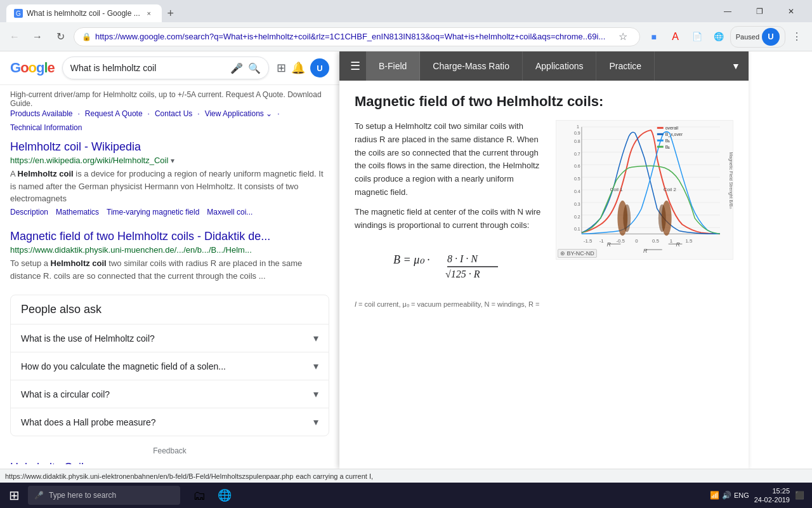 The image size is (812, 508). I want to click on toolbar-ext3: 🌐, so click(719, 37).